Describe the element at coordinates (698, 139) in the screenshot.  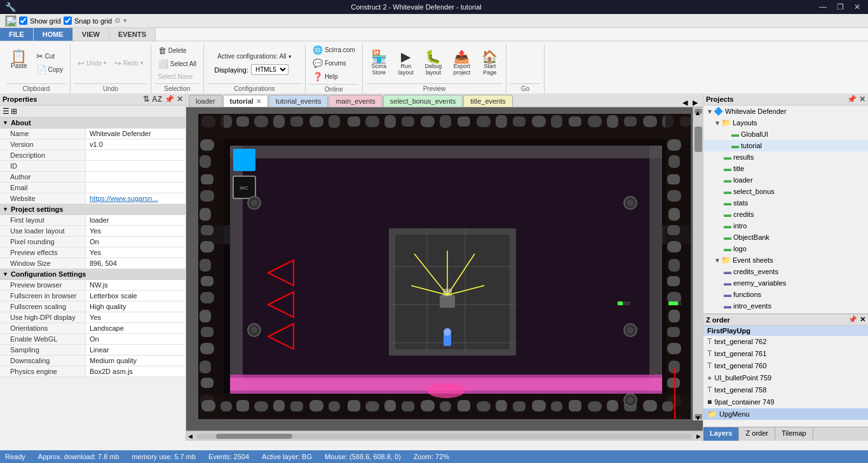
I see `vscroll-thumb` at that location.